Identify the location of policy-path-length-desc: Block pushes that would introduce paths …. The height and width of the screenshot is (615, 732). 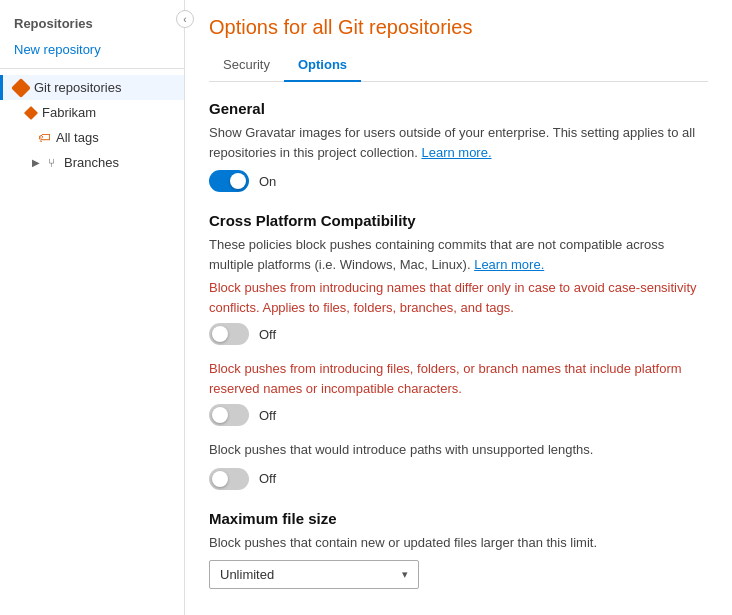
(458, 450).